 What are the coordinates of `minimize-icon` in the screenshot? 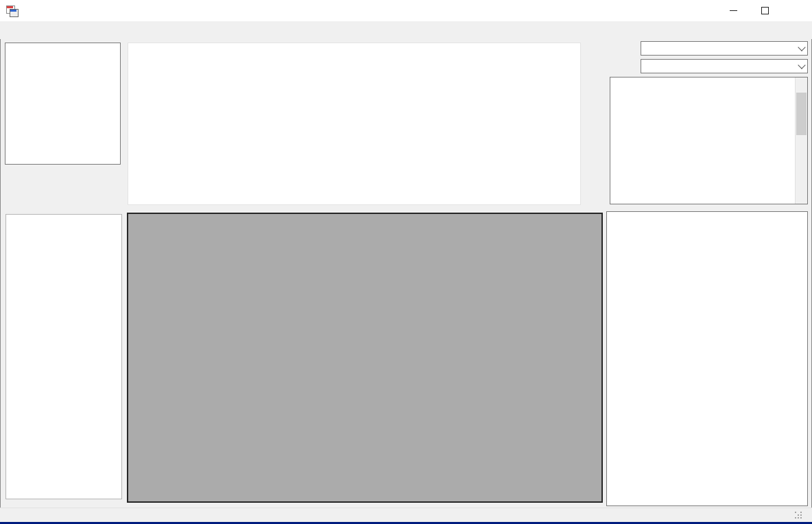 It's located at (734, 11).